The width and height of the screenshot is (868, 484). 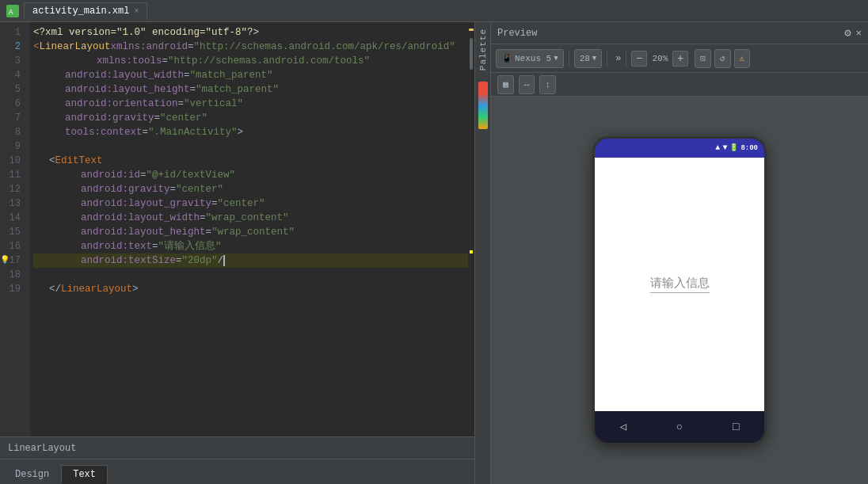 What do you see at coordinates (749, 148) in the screenshot?
I see `status-time: 8:00` at bounding box center [749, 148].